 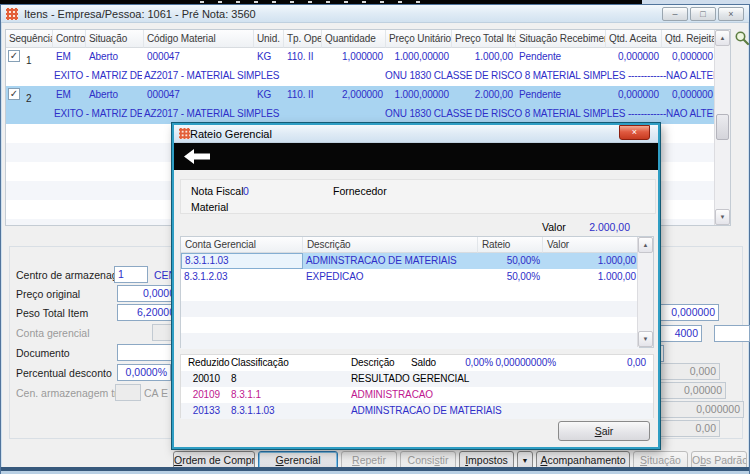 What do you see at coordinates (646, 339) in the screenshot?
I see `rateio-scroll-down-button: ▼` at bounding box center [646, 339].